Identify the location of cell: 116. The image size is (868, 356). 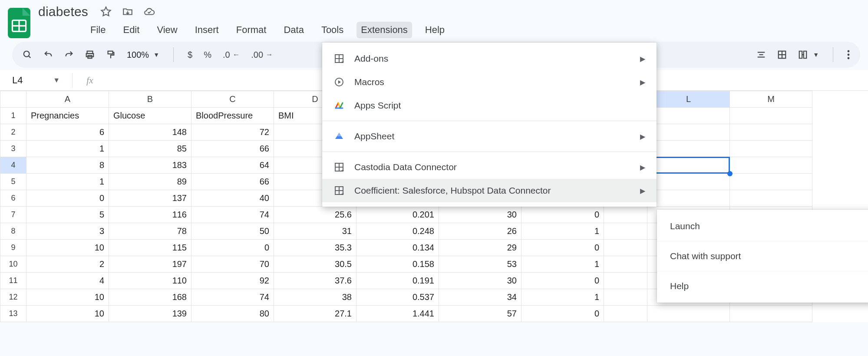
(150, 215).